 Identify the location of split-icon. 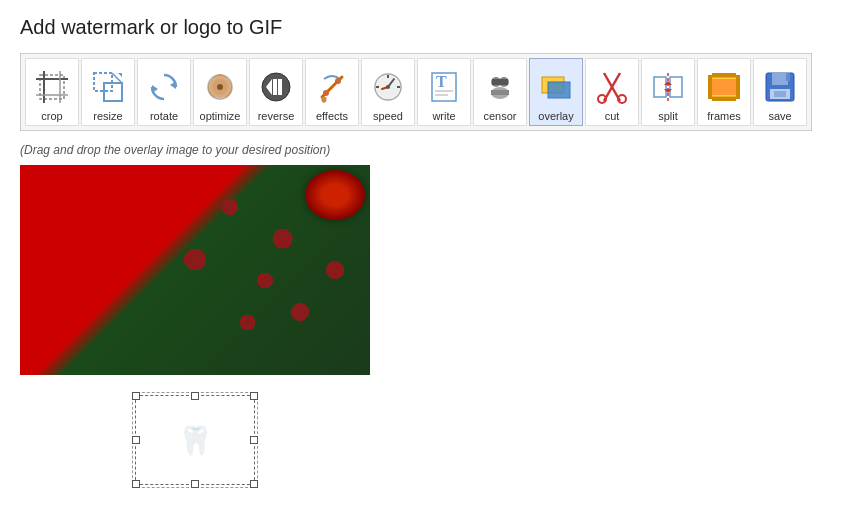
(668, 87).